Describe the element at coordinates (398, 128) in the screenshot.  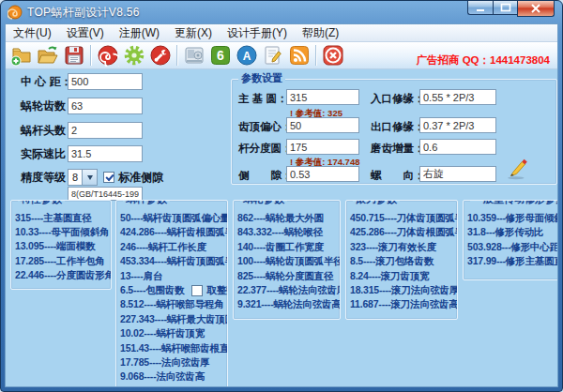
I see `exit-relief-label: 出口修缘：` at that location.